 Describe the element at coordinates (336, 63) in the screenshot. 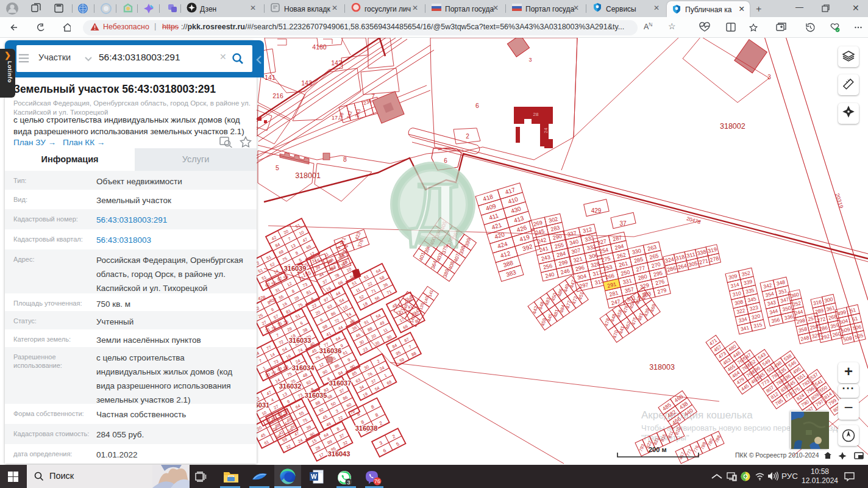

I see `svg-text: 142` at that location.